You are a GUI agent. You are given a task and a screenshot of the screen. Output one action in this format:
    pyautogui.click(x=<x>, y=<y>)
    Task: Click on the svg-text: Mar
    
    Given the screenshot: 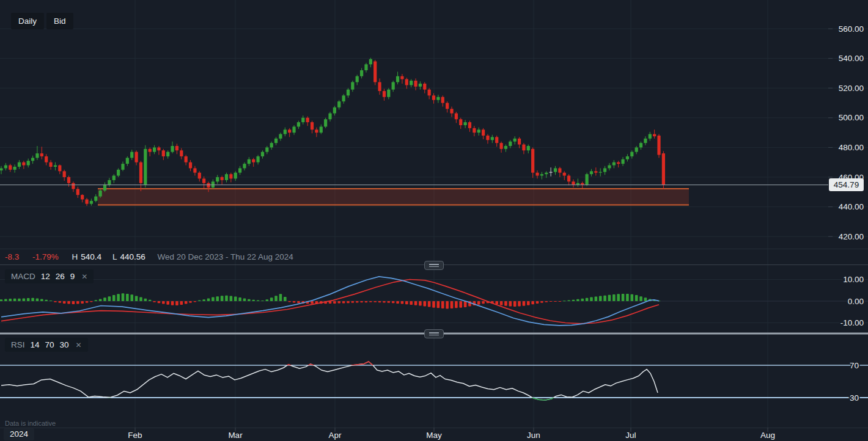 What is the action you would take?
    pyautogui.click(x=235, y=435)
    